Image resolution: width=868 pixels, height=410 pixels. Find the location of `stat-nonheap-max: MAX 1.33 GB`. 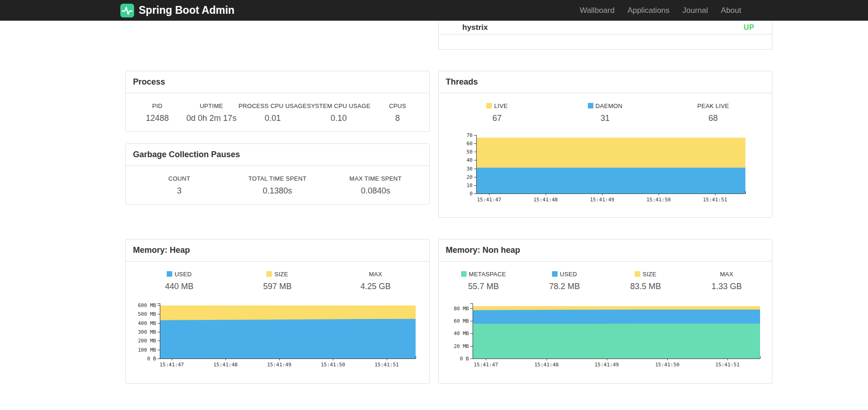

stat-nonheap-max: MAX 1.33 GB is located at coordinates (727, 281).